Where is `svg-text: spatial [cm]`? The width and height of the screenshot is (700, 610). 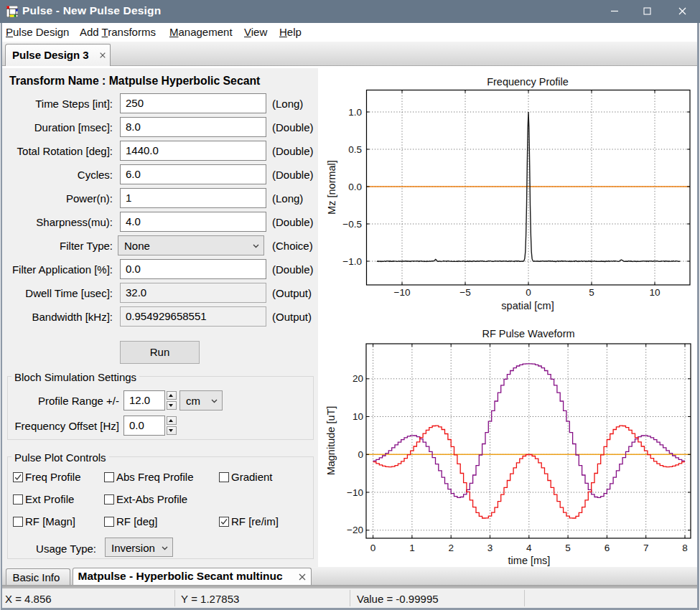
svg-text: spatial [cm] is located at coordinates (527, 306).